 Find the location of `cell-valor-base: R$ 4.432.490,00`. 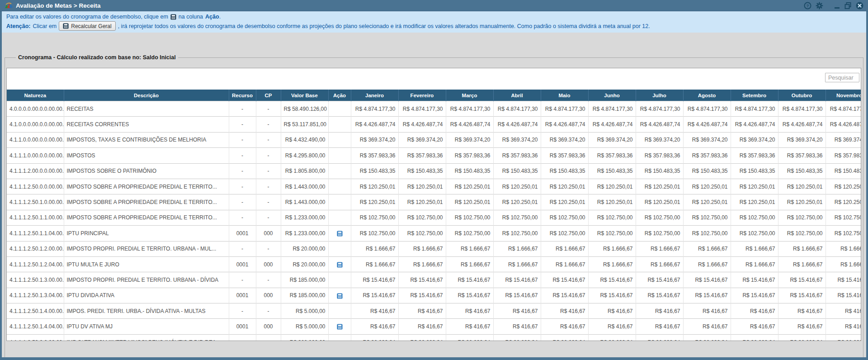

cell-valor-base: R$ 4.432.490,00 is located at coordinates (305, 140).